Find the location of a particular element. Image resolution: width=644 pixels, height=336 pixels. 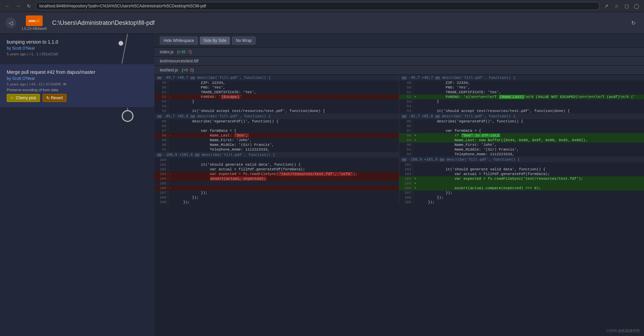

hunk-header-left-1: @@ -49,7 +49,7 @@ describe('fill-pdf', f… is located at coordinates (277, 78).